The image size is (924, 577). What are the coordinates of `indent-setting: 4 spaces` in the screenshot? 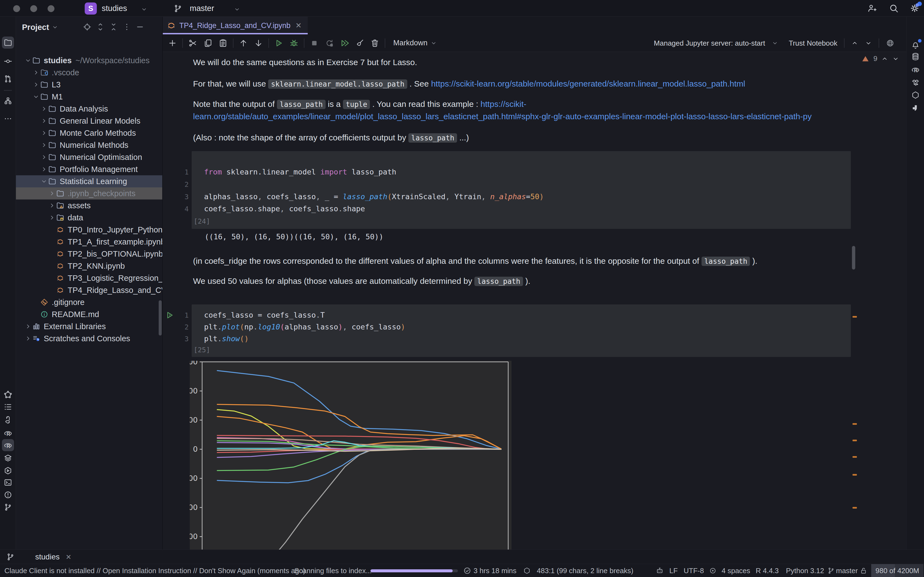 It's located at (736, 571).